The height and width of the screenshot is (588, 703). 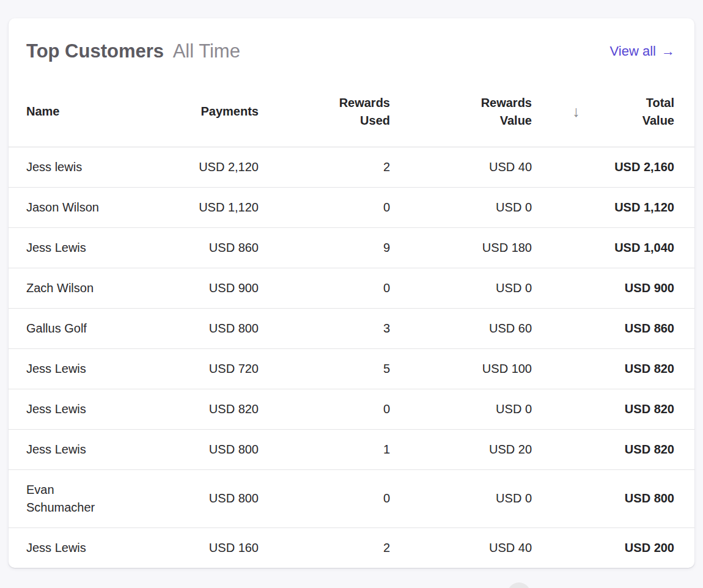 What do you see at coordinates (613, 112) in the screenshot?
I see `column-header-total-value: ↓ Total Value` at bounding box center [613, 112].